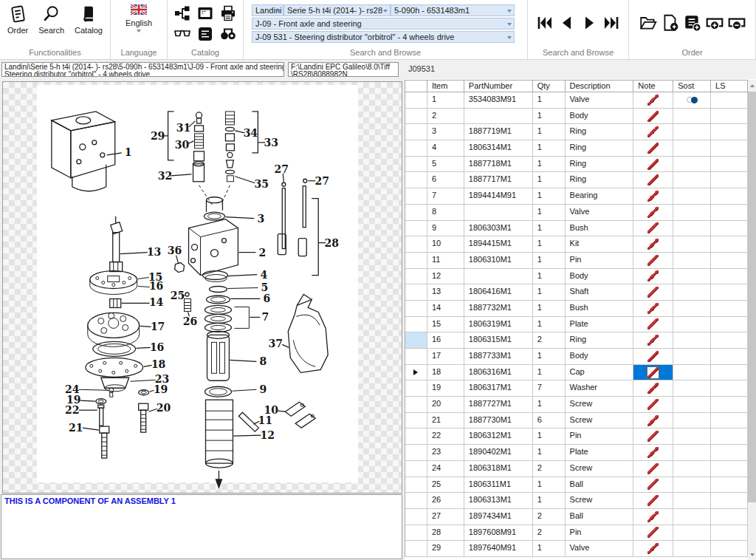 The height and width of the screenshot is (560, 756). Describe the element at coordinates (577, 533) in the screenshot. I see `table-row: 281897608M912Pin` at that location.